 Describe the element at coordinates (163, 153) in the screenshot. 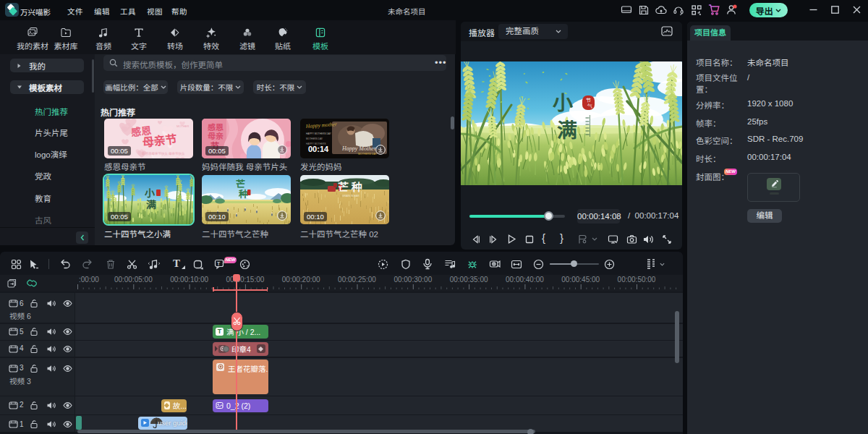

I see `svg-text: 最感恩母亲节快乐 母亲节快乐` at that location.